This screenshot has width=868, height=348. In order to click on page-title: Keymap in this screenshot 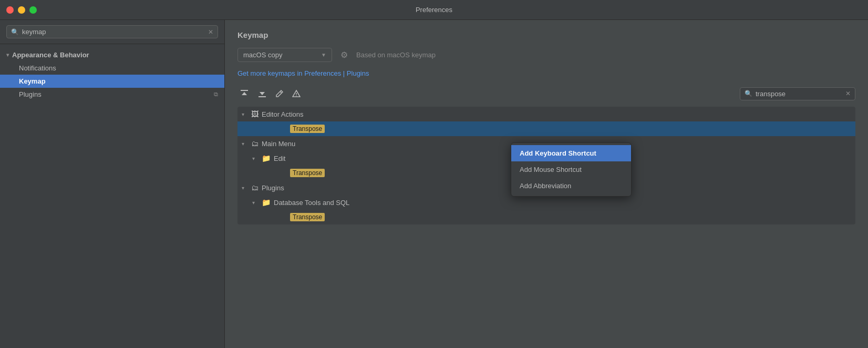, I will do `click(546, 35)`.